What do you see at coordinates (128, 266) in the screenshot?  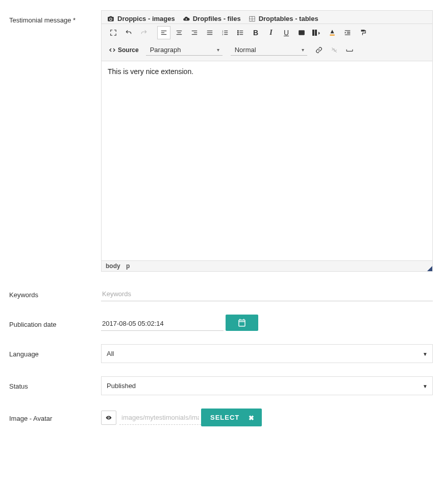 I see `path-p: p` at bounding box center [128, 266].